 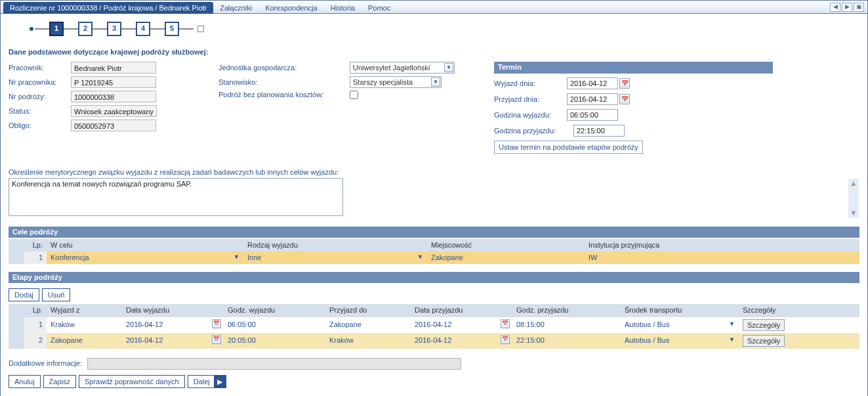 What do you see at coordinates (383, 83) in the screenshot?
I see `select-stanowisko-value: Starszy specjalista` at bounding box center [383, 83].